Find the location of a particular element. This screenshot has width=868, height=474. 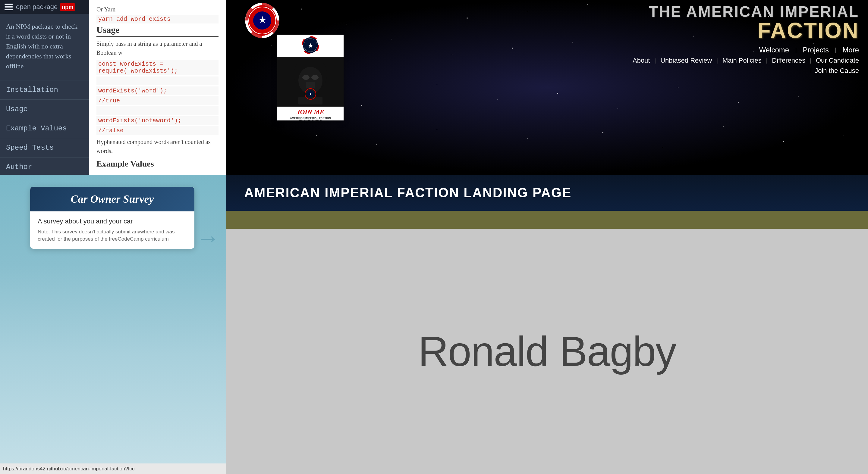

aif-join-nav: | Join the Cause is located at coordinates (835, 71).